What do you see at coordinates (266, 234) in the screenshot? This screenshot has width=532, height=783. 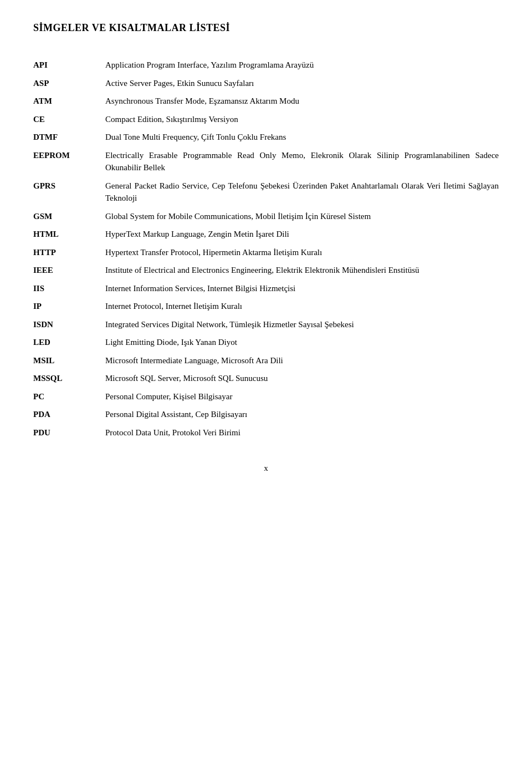 I see `table-row: HTMLHyperText Markup Language, Zengin Me…` at bounding box center [266, 234].